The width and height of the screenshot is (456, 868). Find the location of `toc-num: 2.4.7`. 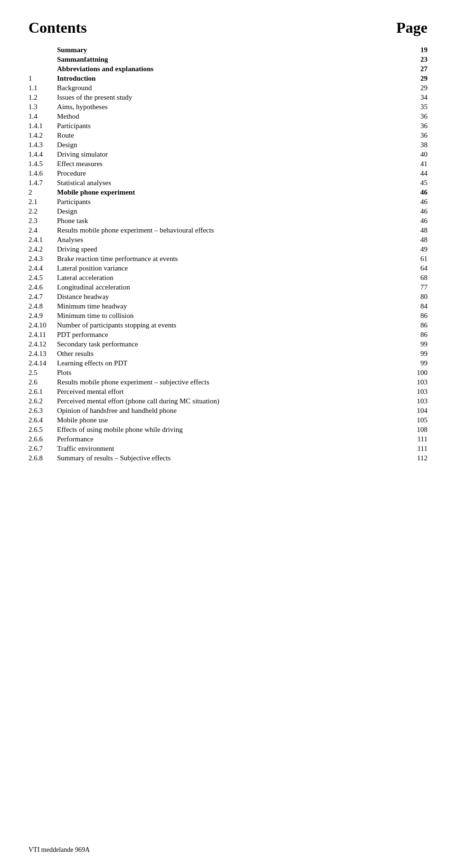

toc-num: 2.4.7 is located at coordinates (43, 297).